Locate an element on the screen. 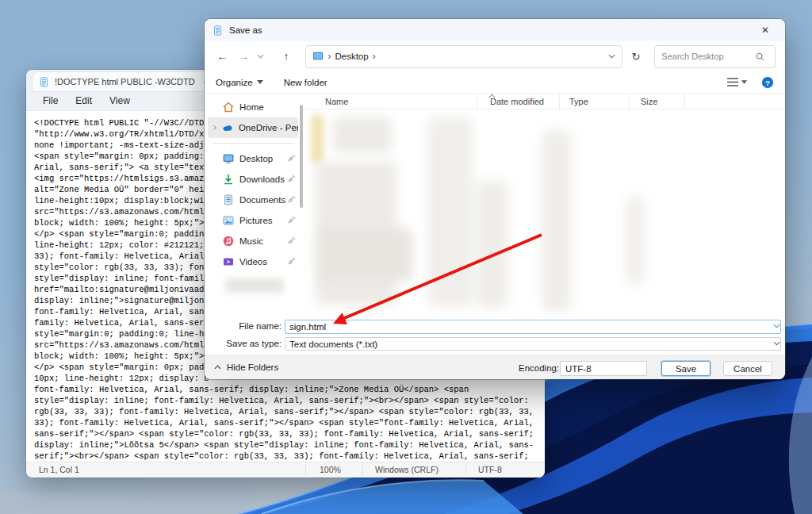 The width and height of the screenshot is (812, 514). file-name-label: File name: is located at coordinates (246, 326).